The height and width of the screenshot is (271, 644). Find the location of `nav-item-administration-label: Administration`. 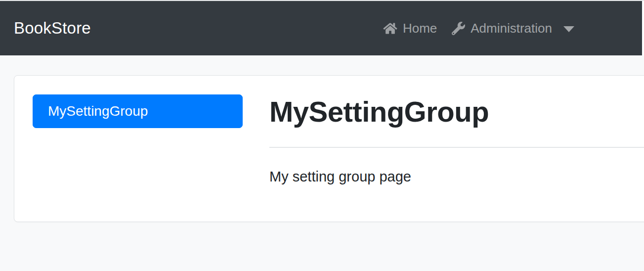

nav-item-administration-label: Administration is located at coordinates (511, 29).